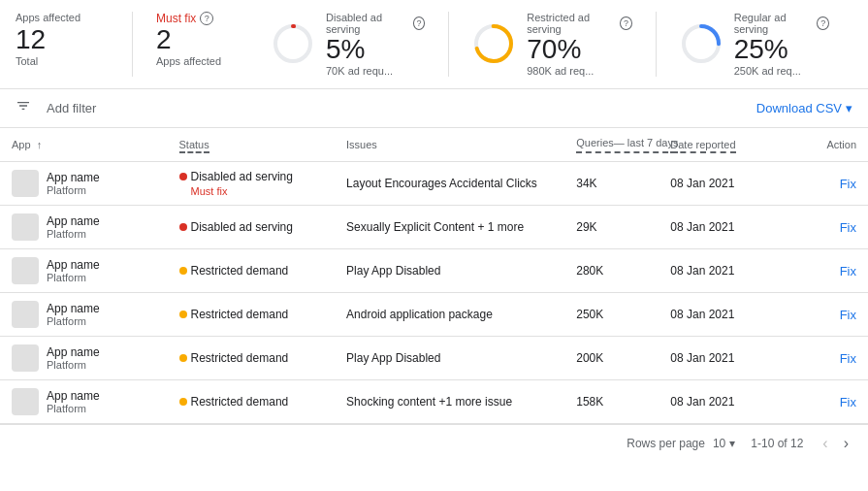 Image resolution: width=868 pixels, height=491 pixels. What do you see at coordinates (848, 359) in the screenshot?
I see `fix-button-4: Fix` at bounding box center [848, 359].